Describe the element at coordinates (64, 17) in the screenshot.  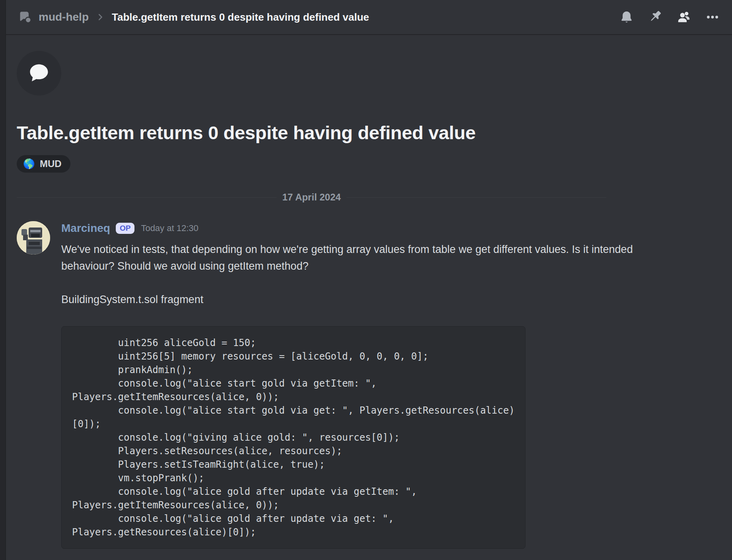
I see `breadcrumb-channel-name: mud-help` at that location.